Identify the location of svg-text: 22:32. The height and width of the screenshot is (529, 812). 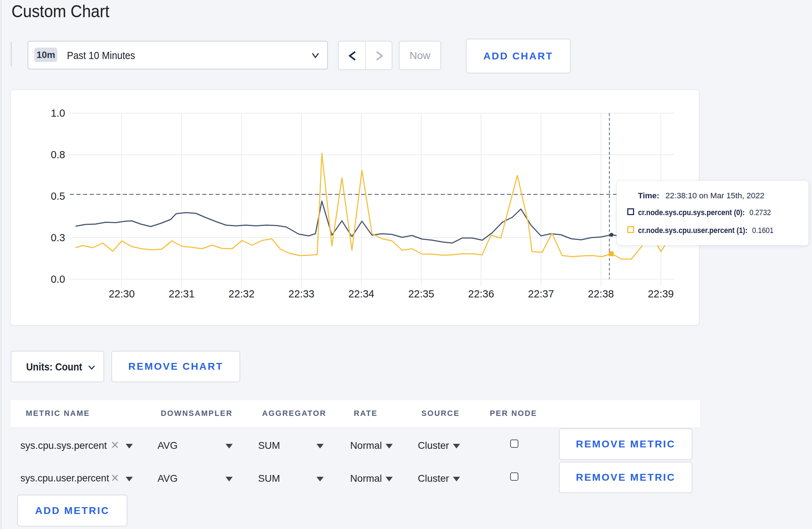
(241, 294).